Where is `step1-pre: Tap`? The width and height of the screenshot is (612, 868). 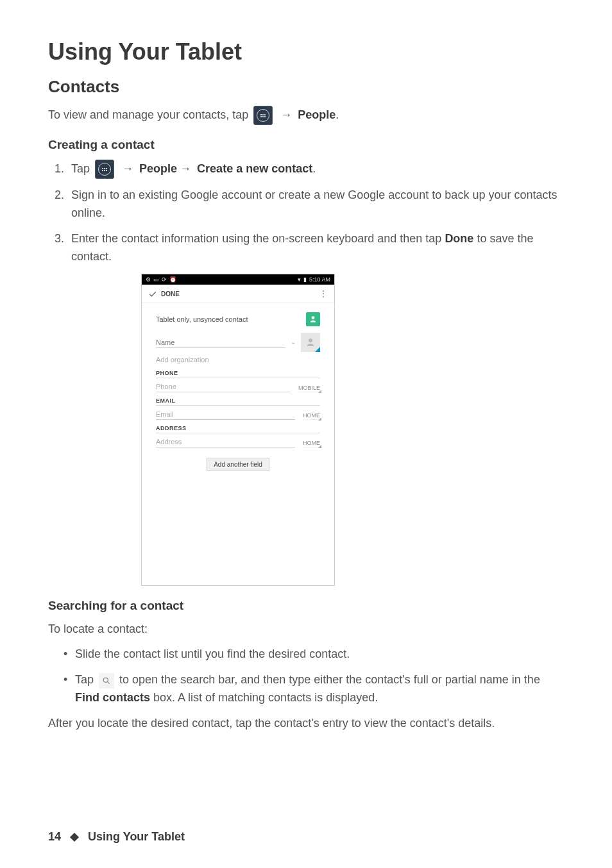 step1-pre: Tap is located at coordinates (82, 169).